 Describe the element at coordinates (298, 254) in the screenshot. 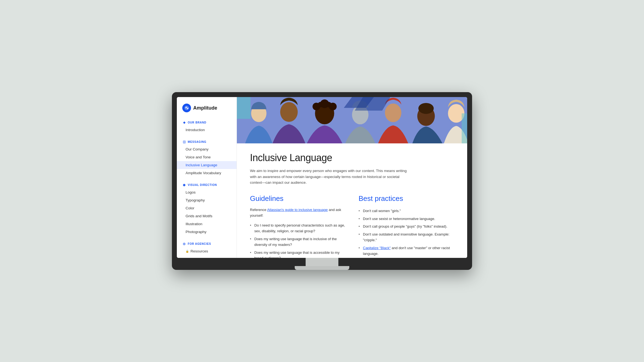

I see `guideline-item-3: Does my writing use language that is acc…` at that location.